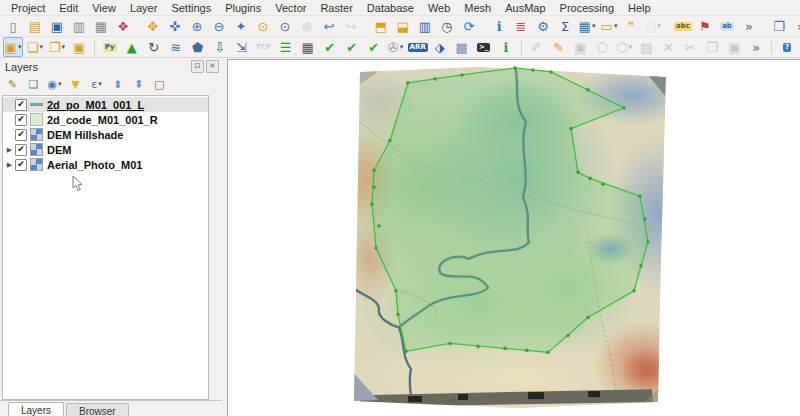 The image size is (800, 416). Describe the element at coordinates (64, 47) in the screenshot. I see `deselect-features-dropdown: ▾` at that location.